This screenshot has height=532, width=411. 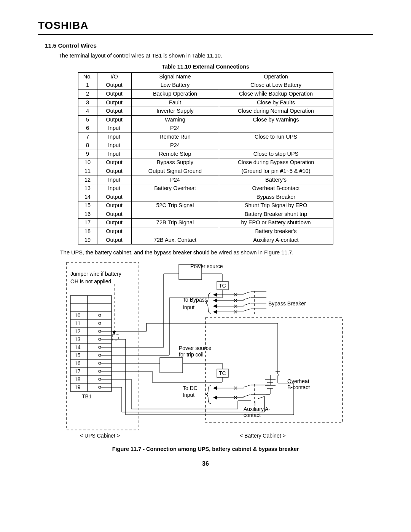 I want to click on cell-op: Close at Low Battery, so click(x=276, y=85).